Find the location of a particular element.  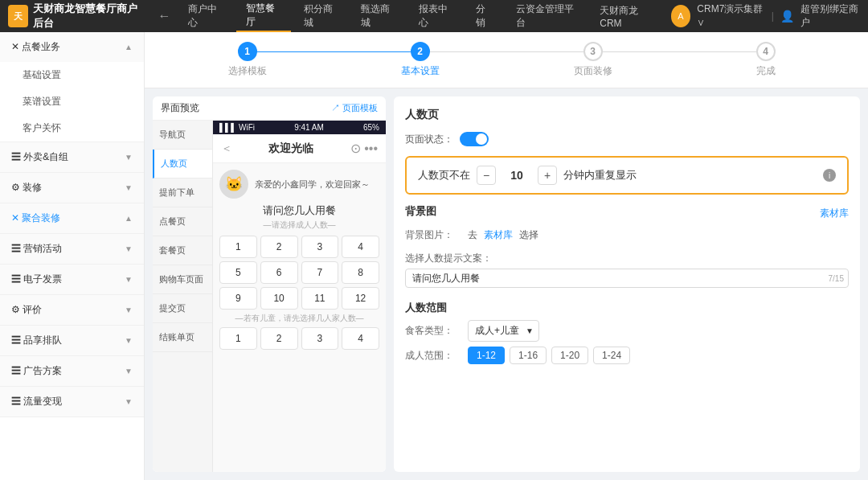

bg-img-row: 背景图片： 去 素材库 选择 is located at coordinates (627, 235).